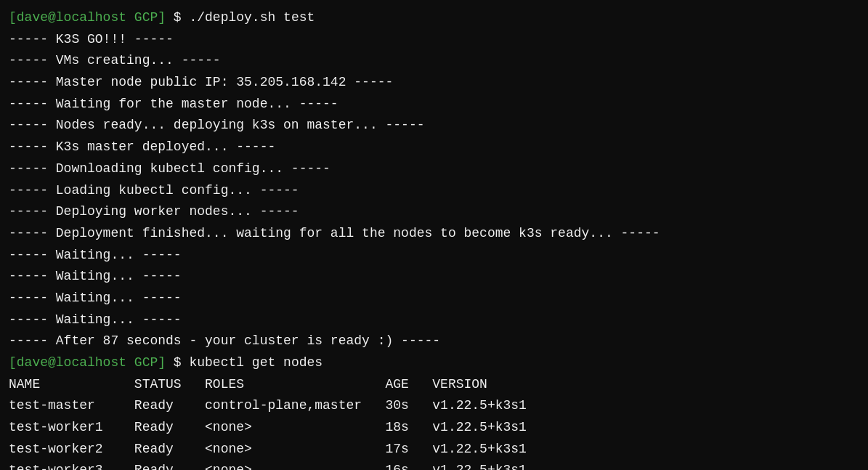 This screenshot has width=868, height=470. Describe the element at coordinates (434, 406) in the screenshot. I see `line-master: test-master Ready control-plane,master 3…` at that location.